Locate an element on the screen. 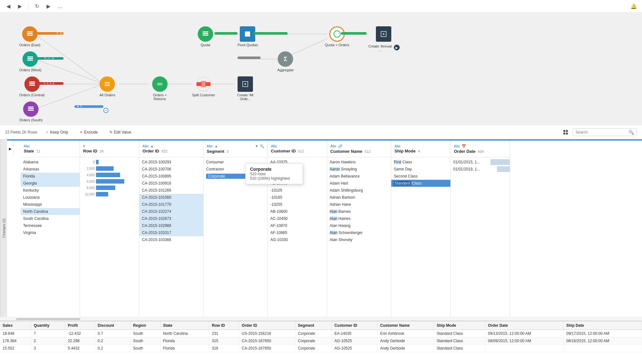 The width and height of the screenshot is (642, 364). cname-7: Adrian Hane is located at coordinates (359, 204).